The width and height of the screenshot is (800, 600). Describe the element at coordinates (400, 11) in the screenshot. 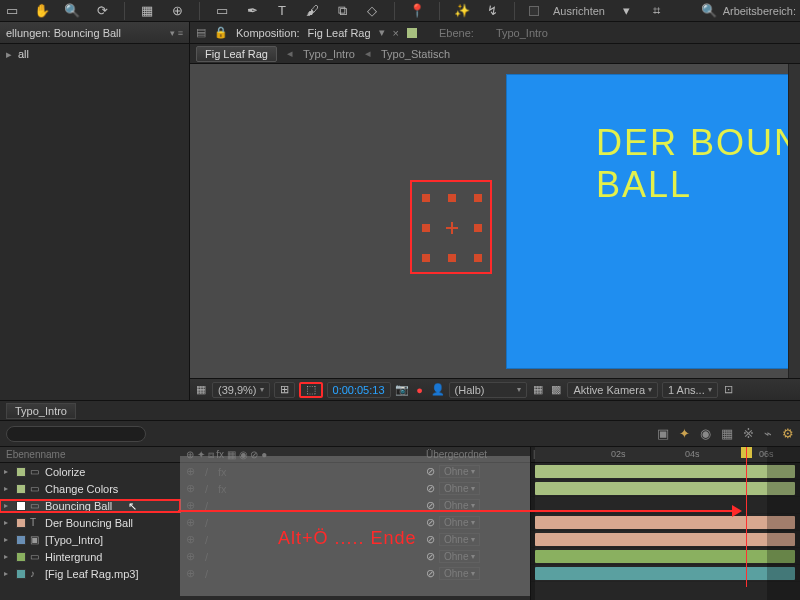

I see `app-toolbar: ▭ ✋ 🔍 ⟳ ▦ ⊕ ▭ ✒ T 🖌 ⧉ ◇ 📍 ✨ ↯ Ausrichten…` at that location.